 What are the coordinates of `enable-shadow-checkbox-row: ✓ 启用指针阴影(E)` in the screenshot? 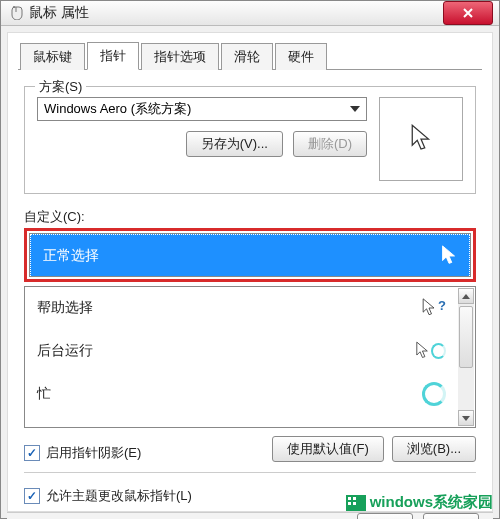 It's located at (82, 453).